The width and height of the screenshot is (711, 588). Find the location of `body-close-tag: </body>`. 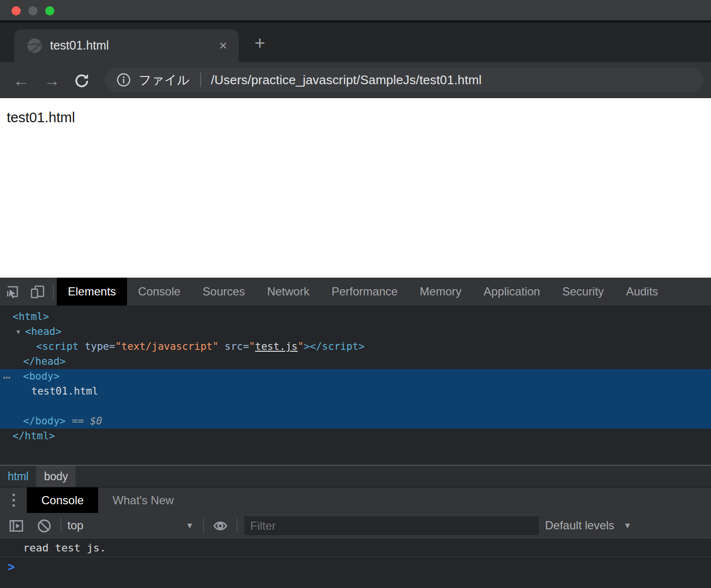

body-close-tag: </body> is located at coordinates (44, 421).